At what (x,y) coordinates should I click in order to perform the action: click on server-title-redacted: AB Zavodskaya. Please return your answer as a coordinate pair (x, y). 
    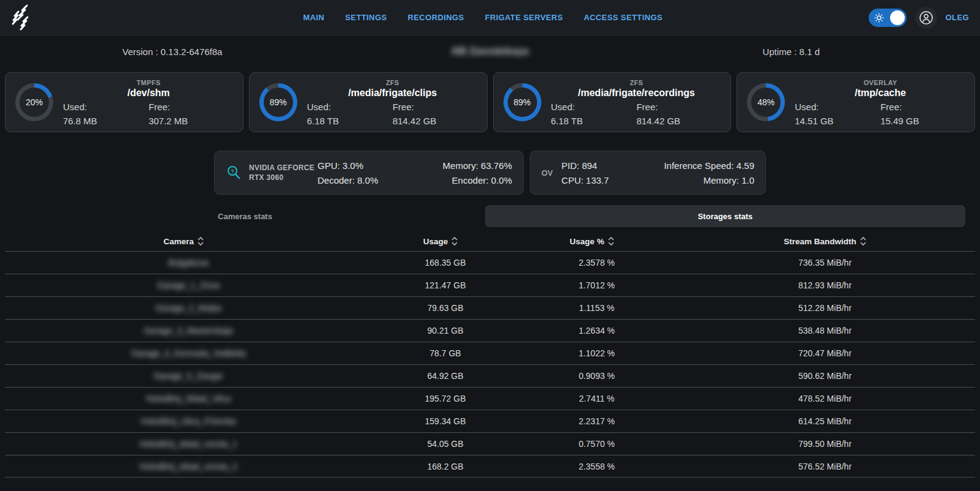
    Looking at the image, I should click on (491, 51).